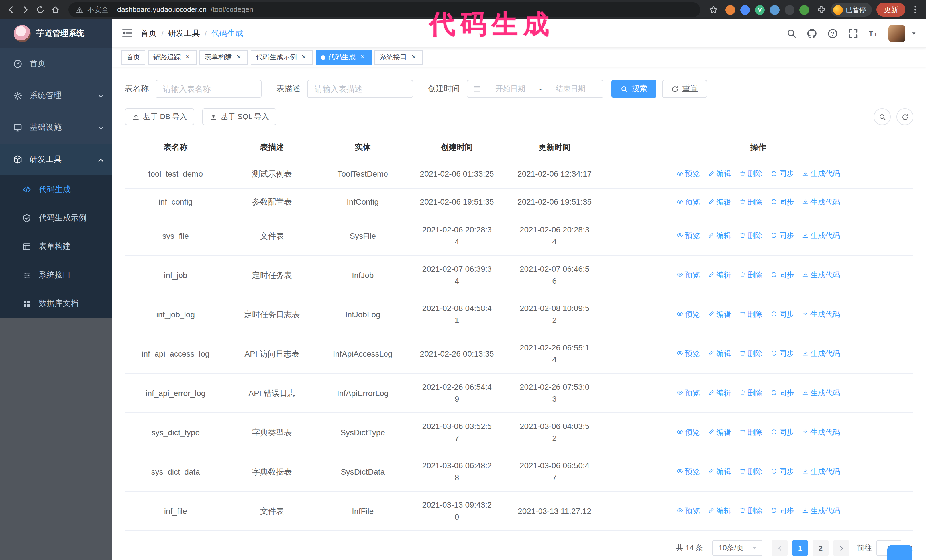  Describe the element at coordinates (634, 89) in the screenshot. I see `search-button: 搜索` at that location.